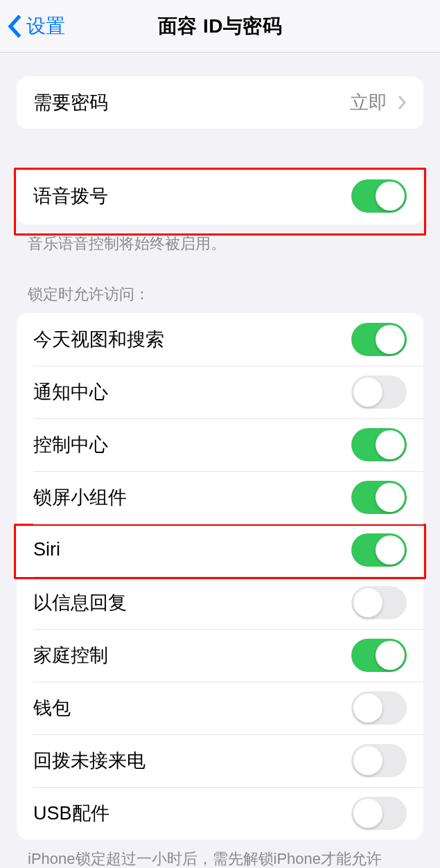  Describe the element at coordinates (71, 103) in the screenshot. I see `row-label: 需要密码` at that location.